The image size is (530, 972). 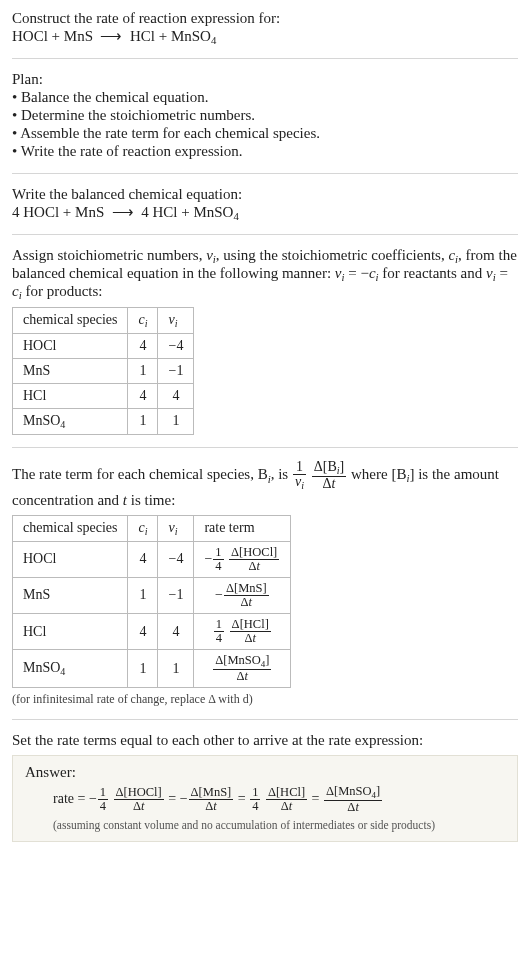 What do you see at coordinates (279, 825) in the screenshot?
I see `rate-assumption: (assuming constant volume and no accumul…` at bounding box center [279, 825].